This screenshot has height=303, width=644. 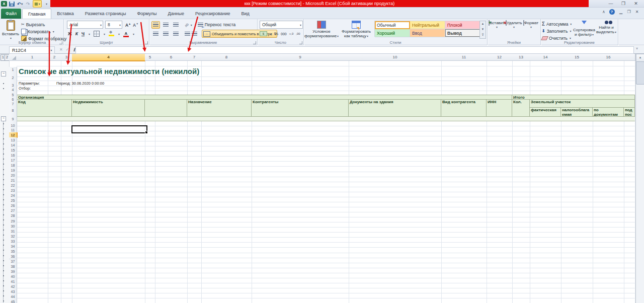 What do you see at coordinates (61, 43) in the screenshot?
I see `clipboard-dialog-launcher-icon` at bounding box center [61, 43].